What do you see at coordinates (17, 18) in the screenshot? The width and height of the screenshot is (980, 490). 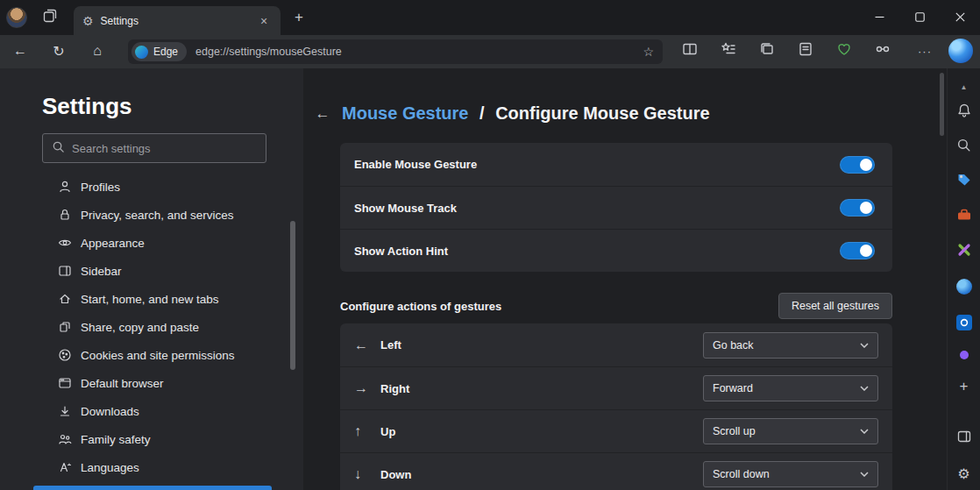 I see `profile-avatar` at bounding box center [17, 18].